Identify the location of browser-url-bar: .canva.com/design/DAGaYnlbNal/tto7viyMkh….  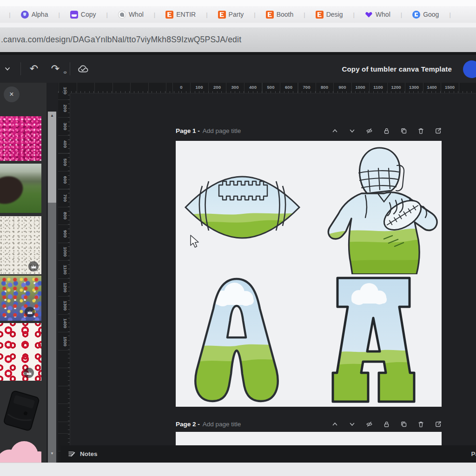
(238, 40).